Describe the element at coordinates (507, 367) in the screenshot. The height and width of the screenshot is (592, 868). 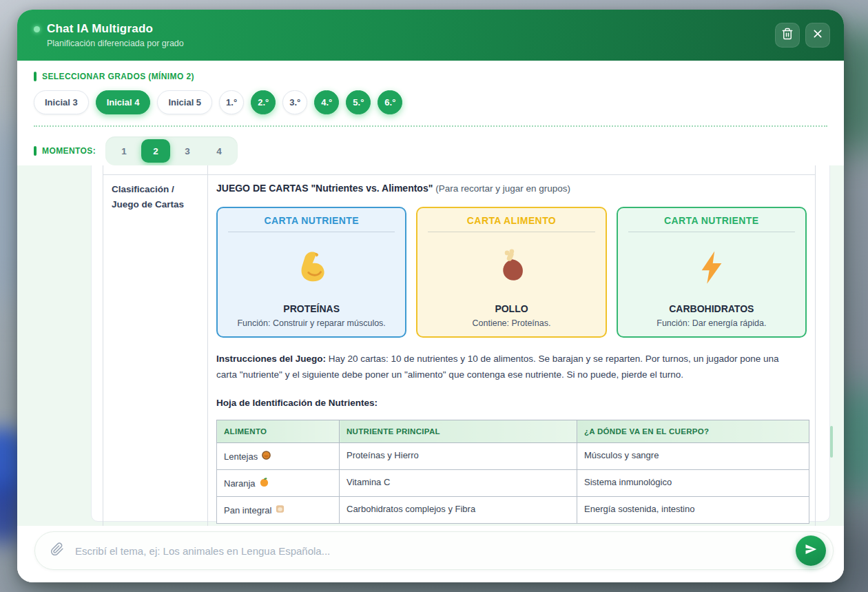
I see `game-instructions: Instrucciones del Juego: Hay 20 cartas: …` at that location.